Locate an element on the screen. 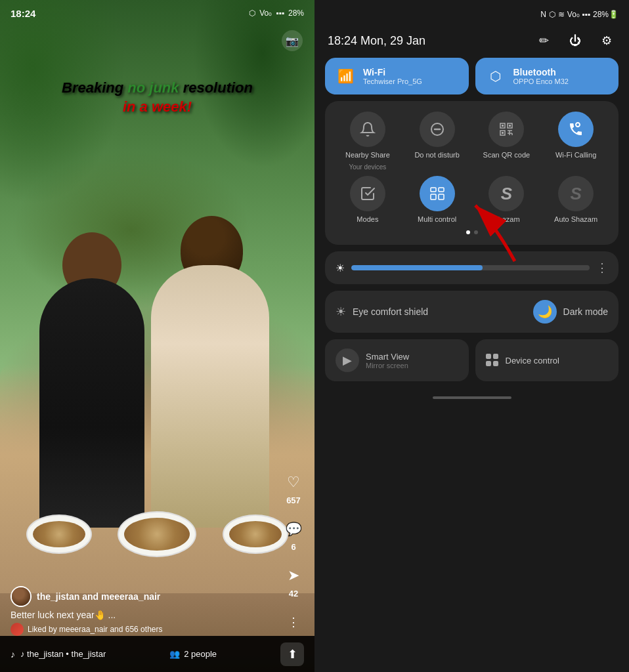 The height and width of the screenshot is (672, 629). eye-comfort-toggle: ☀ Eye comfort shield is located at coordinates (382, 312).